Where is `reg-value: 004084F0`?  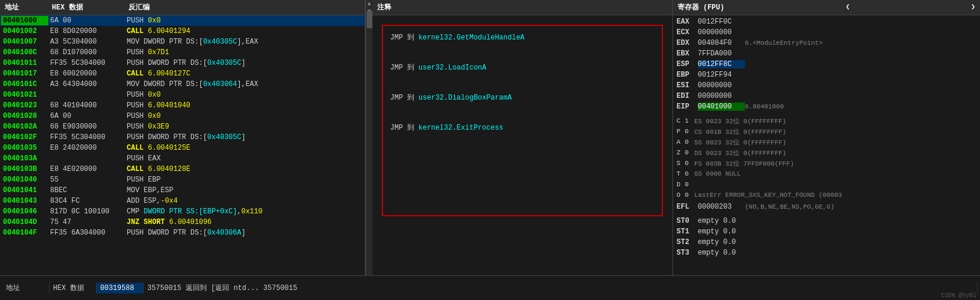
reg-value: 004084F0 is located at coordinates (721, 43).